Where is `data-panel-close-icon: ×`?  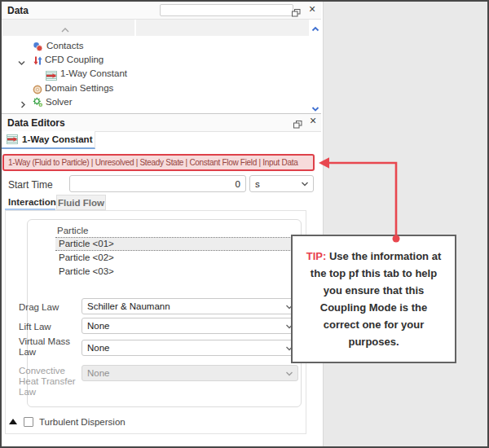
data-panel-close-icon: × is located at coordinates (312, 9).